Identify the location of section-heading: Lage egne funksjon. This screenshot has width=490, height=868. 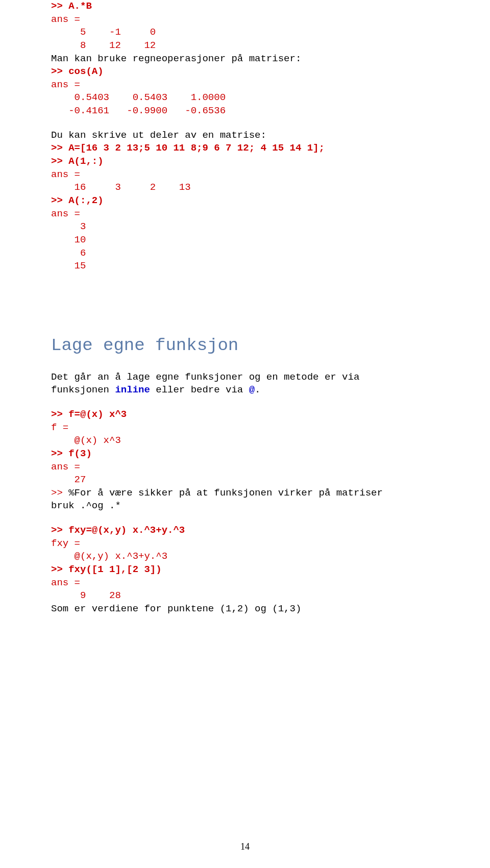
(245, 346).